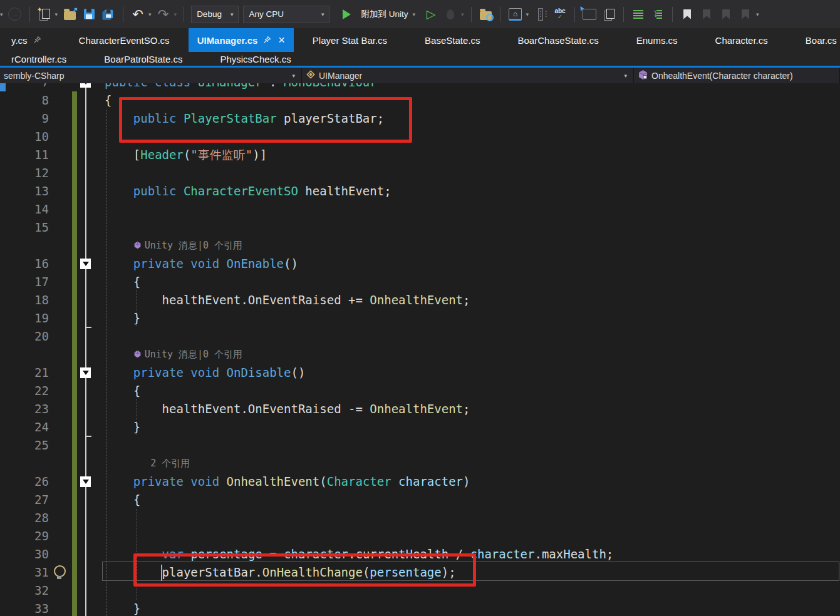 The height and width of the screenshot is (616, 840). What do you see at coordinates (143, 59) in the screenshot?
I see `tab-label: BoarPatrolState.cs` at bounding box center [143, 59].